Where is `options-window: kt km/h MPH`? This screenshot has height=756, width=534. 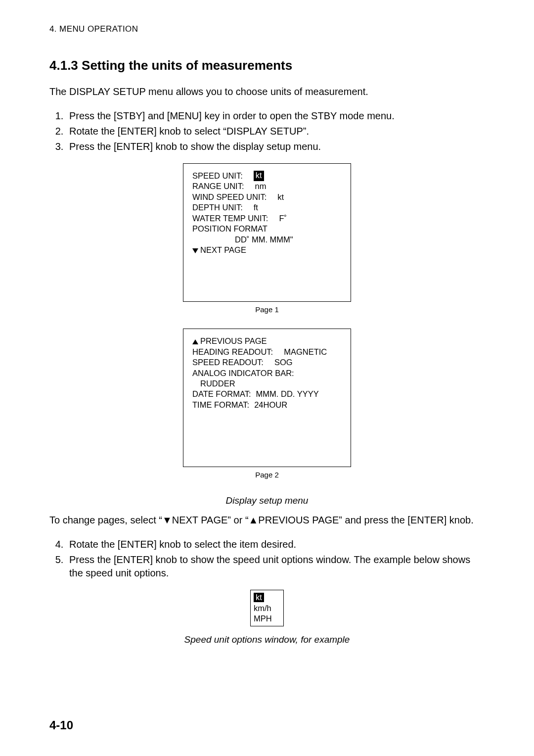 options-window: kt km/h MPH is located at coordinates (267, 608).